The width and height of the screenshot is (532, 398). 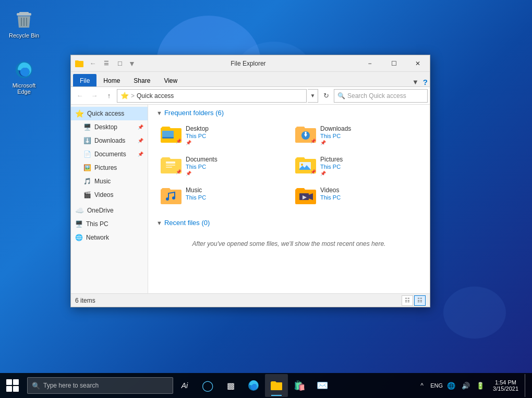 I want to click on frequent-folders-header: ▼ Frequent folders (6), so click(x=289, y=113).